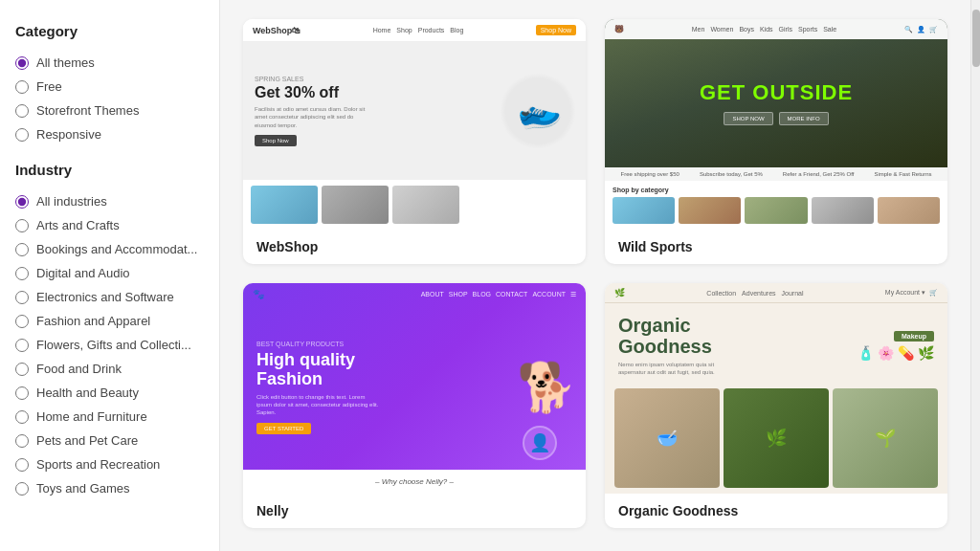 This screenshot has height=551, width=980. I want to click on organic-icon-3: 💊, so click(905, 353).